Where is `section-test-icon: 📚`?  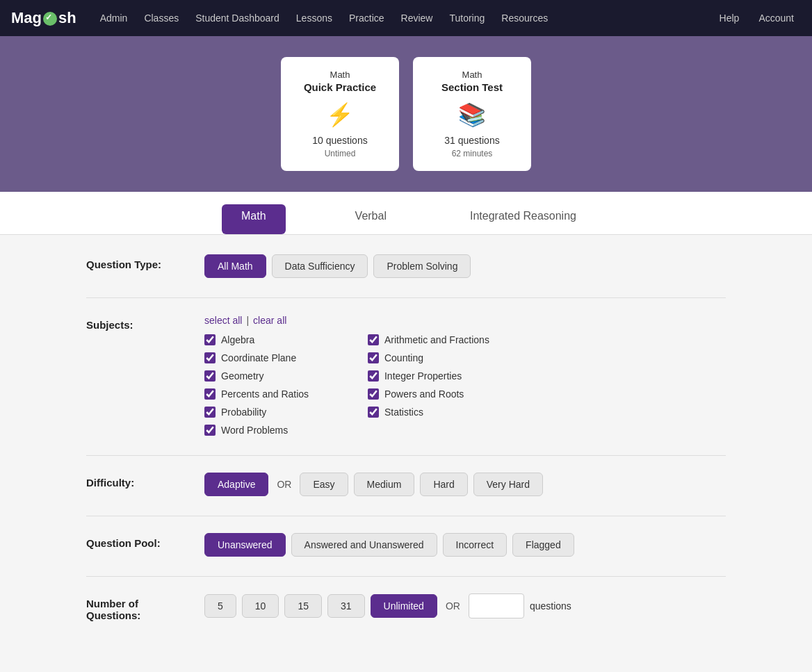 section-test-icon: 📚 is located at coordinates (472, 115).